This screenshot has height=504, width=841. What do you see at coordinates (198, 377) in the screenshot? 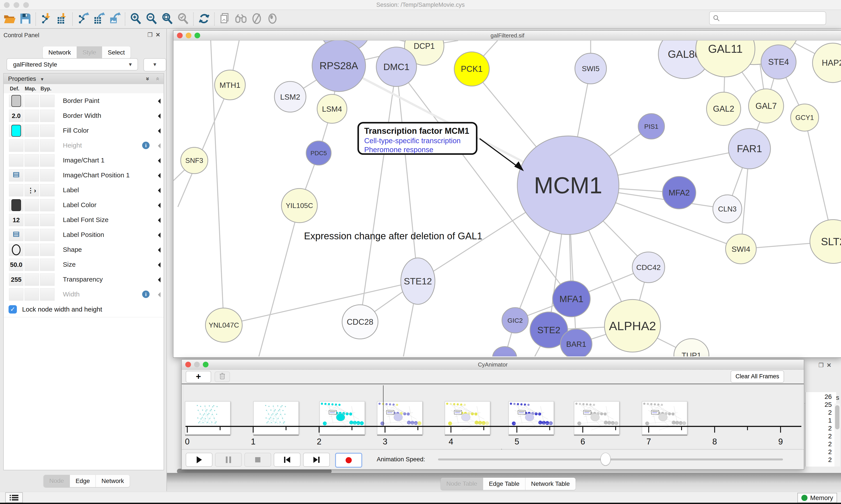
I see `add-frame-button: +` at bounding box center [198, 377].